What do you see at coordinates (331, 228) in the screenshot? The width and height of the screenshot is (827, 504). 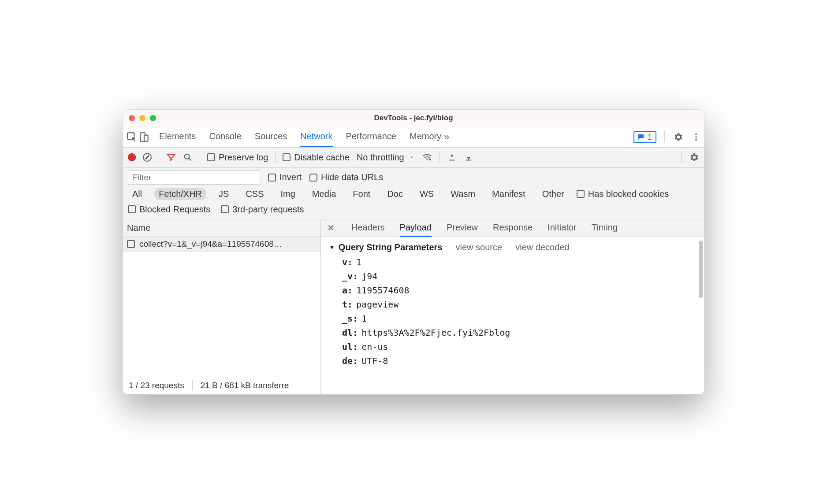 I see `close-detail-button: ✕` at bounding box center [331, 228].